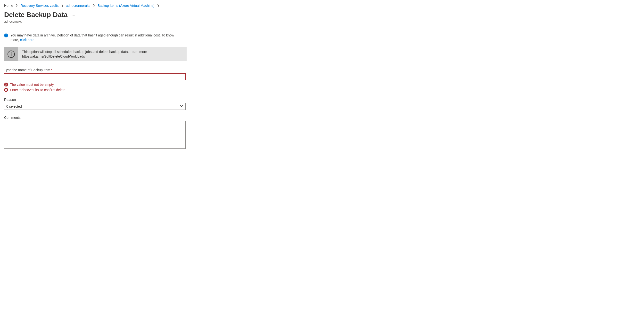 The height and width of the screenshot is (310, 644). Describe the element at coordinates (8, 6) in the screenshot. I see `breadcrumb-home: Home` at that location.